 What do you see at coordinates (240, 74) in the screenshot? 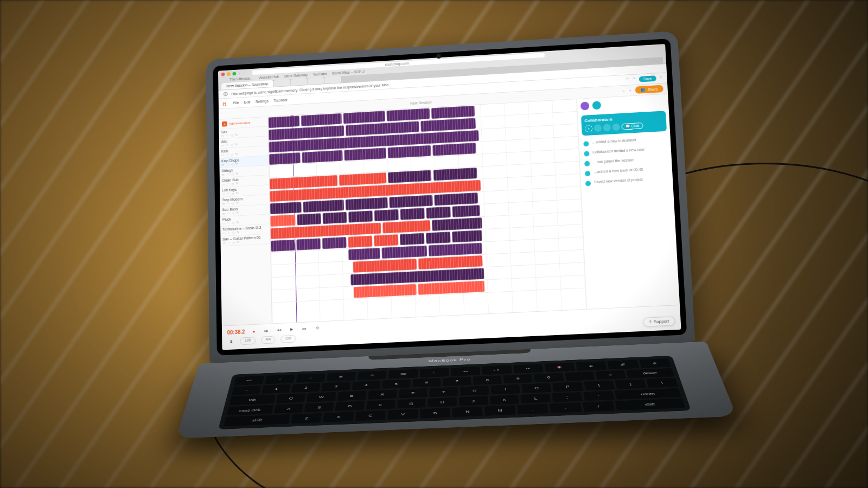
I see `nav-back-icon: ‹` at bounding box center [240, 74].